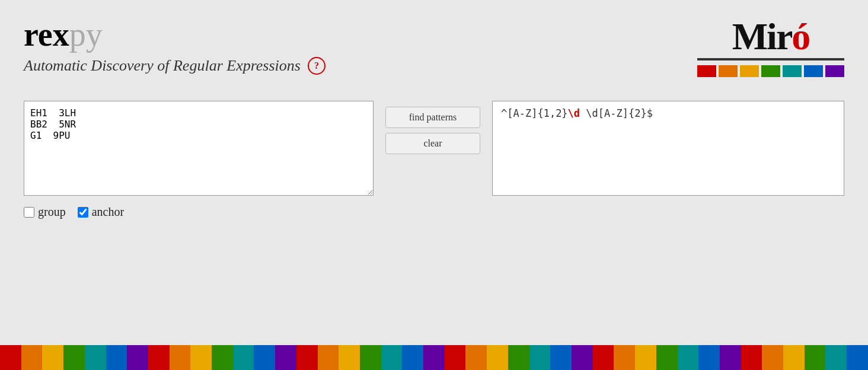 The image size is (868, 370). I want to click on miro-color-strip, so click(771, 71).